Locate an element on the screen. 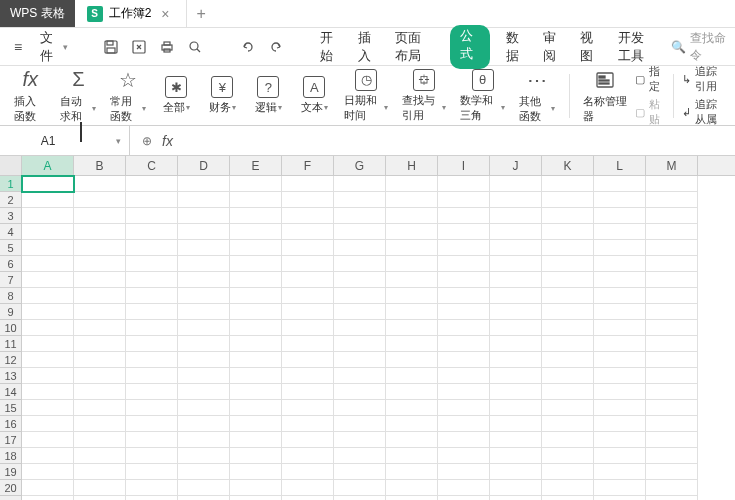 The width and height of the screenshot is (735, 500). row-header-17: 17 is located at coordinates (11, 440).